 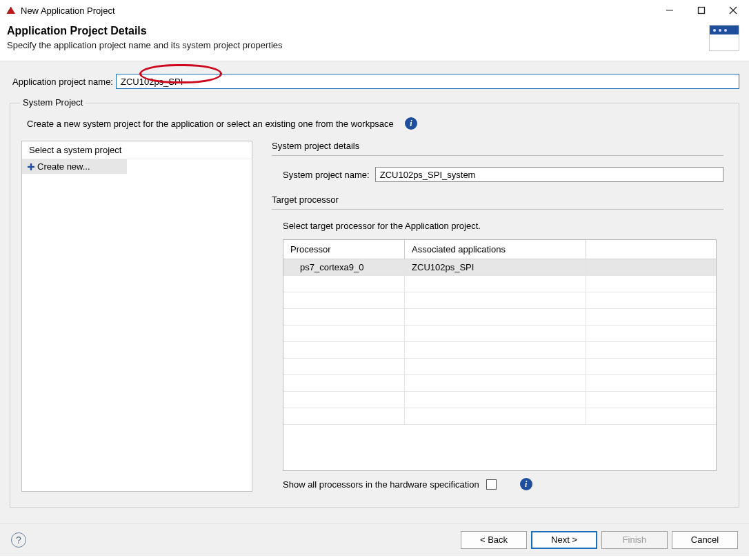 What do you see at coordinates (564, 540) in the screenshot?
I see `next-button: Next >` at bounding box center [564, 540].